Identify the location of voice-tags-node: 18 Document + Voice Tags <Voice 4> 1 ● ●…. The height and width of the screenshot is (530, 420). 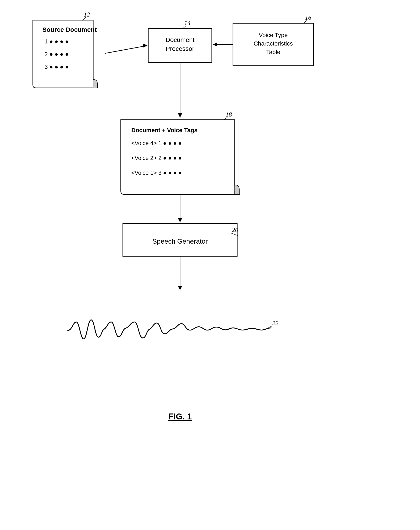
(180, 153).